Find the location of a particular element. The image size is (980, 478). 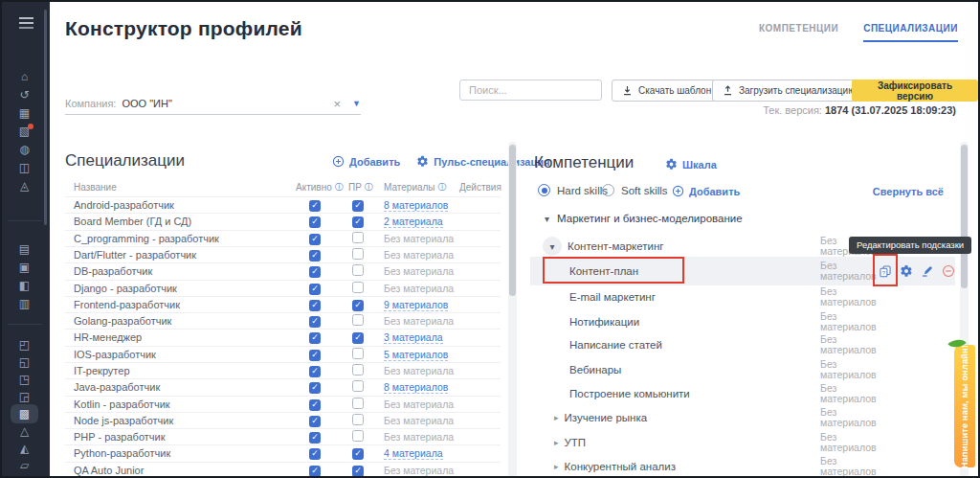

materials-link: 9 материалов is located at coordinates (415, 305).